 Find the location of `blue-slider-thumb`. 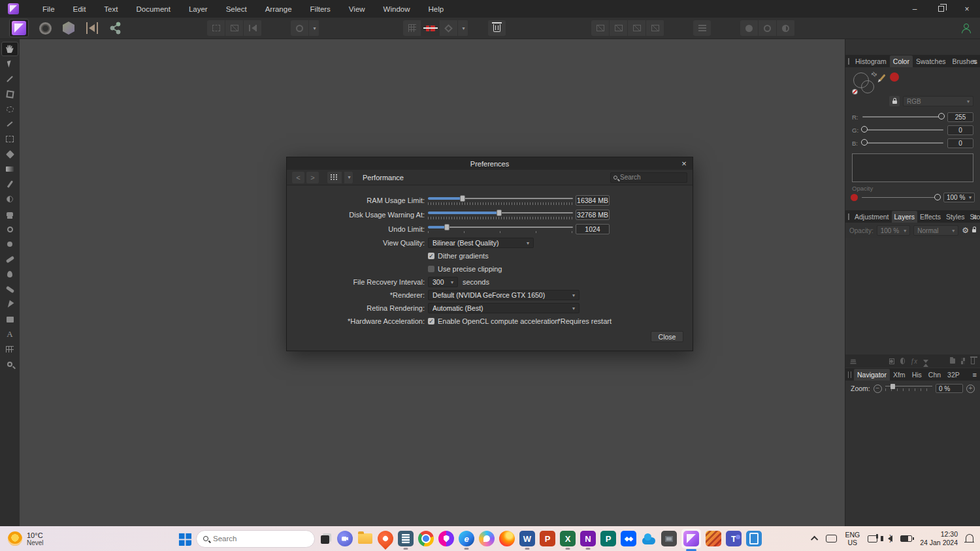

blue-slider-thumb is located at coordinates (864, 142).